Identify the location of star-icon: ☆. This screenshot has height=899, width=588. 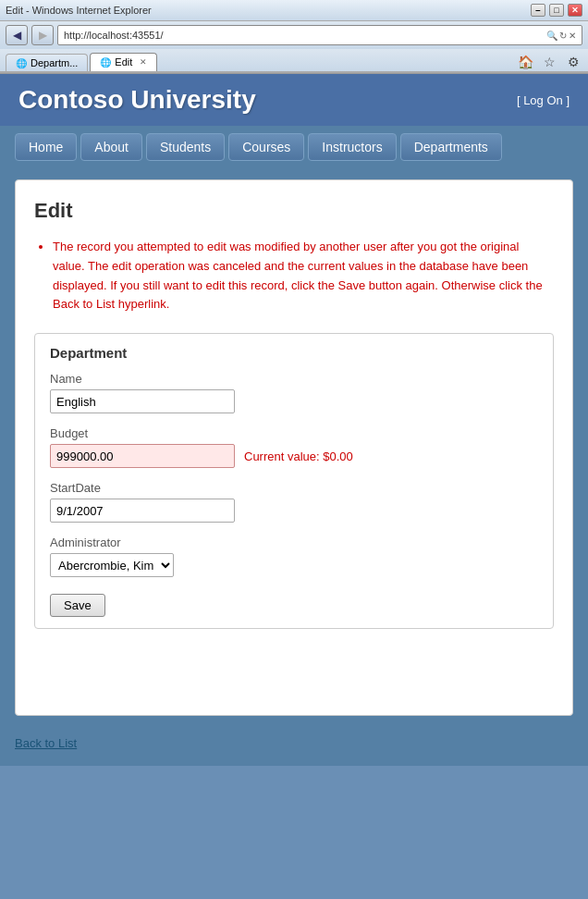
(549, 62).